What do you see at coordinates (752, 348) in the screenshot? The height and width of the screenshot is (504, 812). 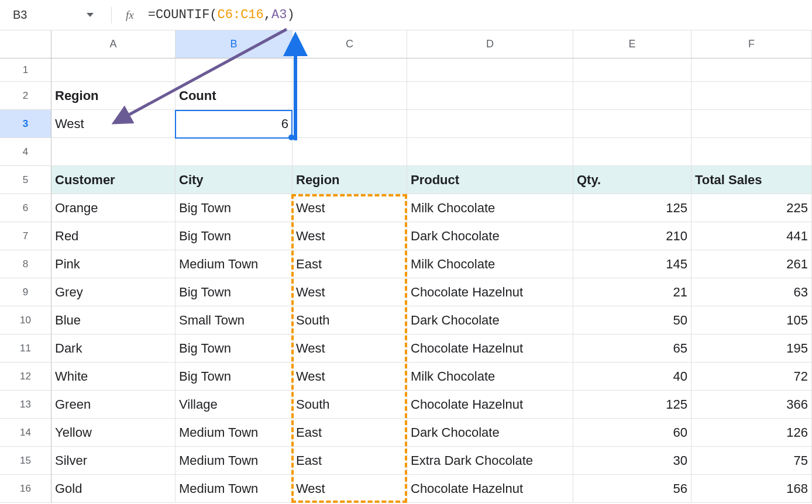 I see `cell-F11: 195` at bounding box center [752, 348].